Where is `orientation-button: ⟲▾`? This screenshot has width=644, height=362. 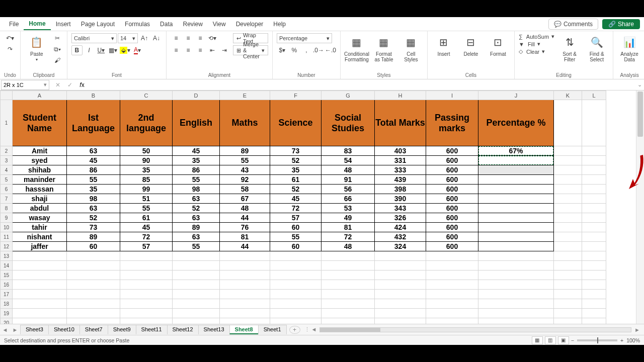
orientation-button: ⟲▾ is located at coordinates (212, 38).